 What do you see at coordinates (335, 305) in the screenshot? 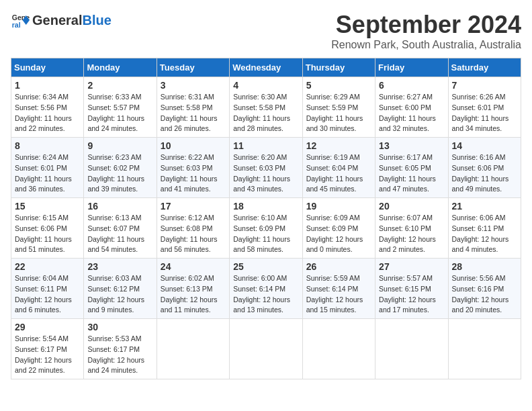
I see `daylight-hours: 12 hours and 15 minutes.` at bounding box center [335, 305].